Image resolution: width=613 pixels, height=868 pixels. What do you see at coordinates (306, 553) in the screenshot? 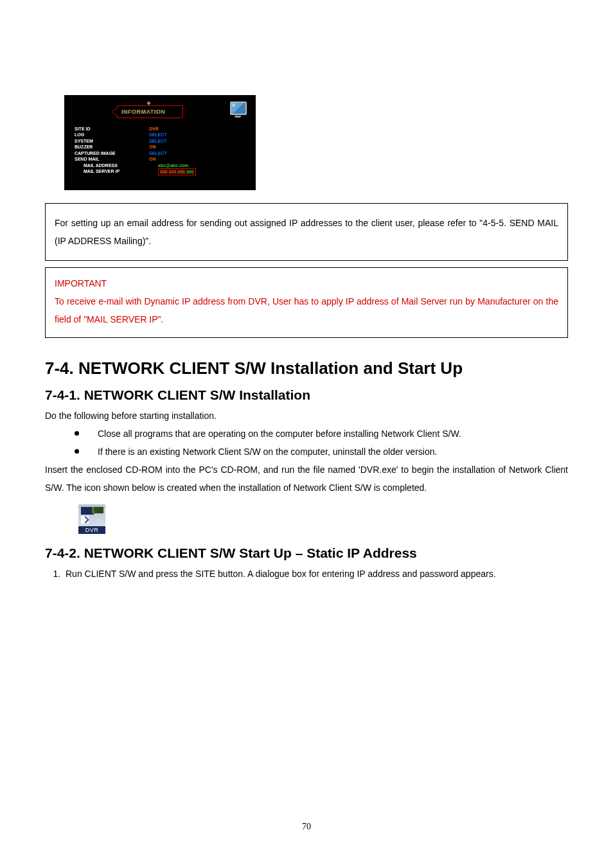
I see `section-heading-7-4-2: 7-4-2. NETWORK CLIENT S/W Start Up – Sta…` at bounding box center [306, 553].